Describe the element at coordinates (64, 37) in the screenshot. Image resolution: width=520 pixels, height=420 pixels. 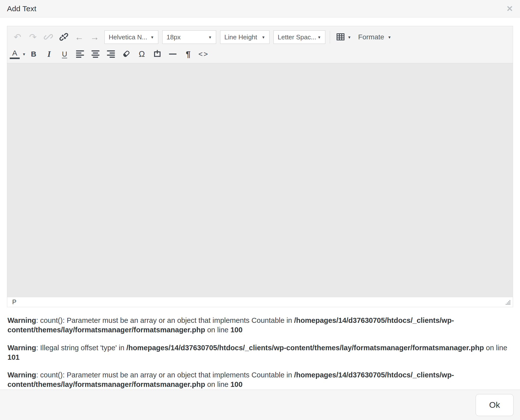
I see `unlink-button` at that location.